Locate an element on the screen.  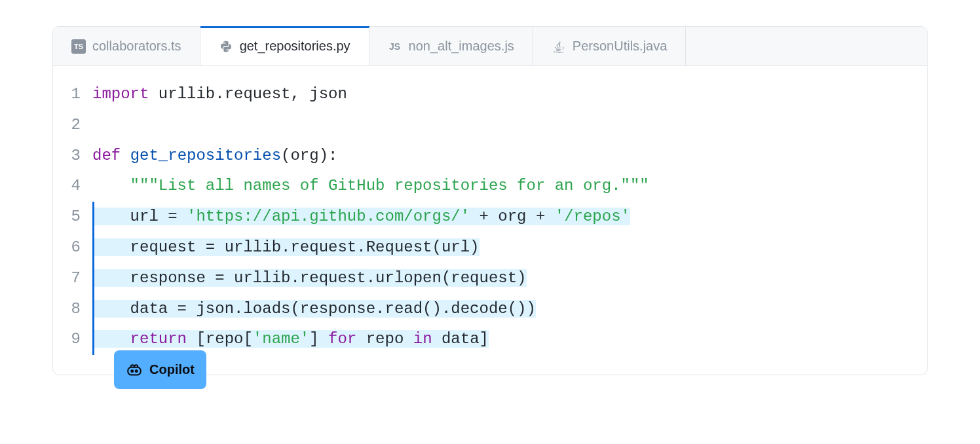
javascript-icon: JS is located at coordinates (395, 46).